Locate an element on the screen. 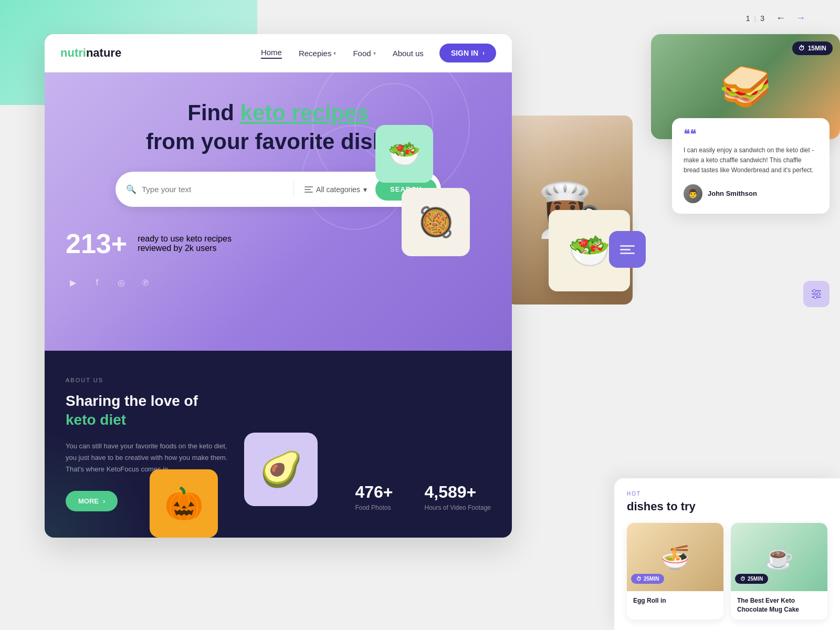  filter-icon-card is located at coordinates (627, 249).